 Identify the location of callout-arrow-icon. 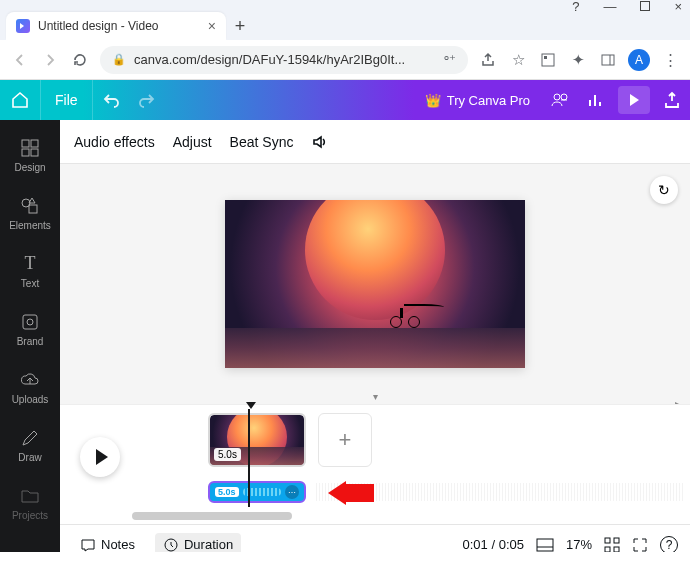
(351, 493).